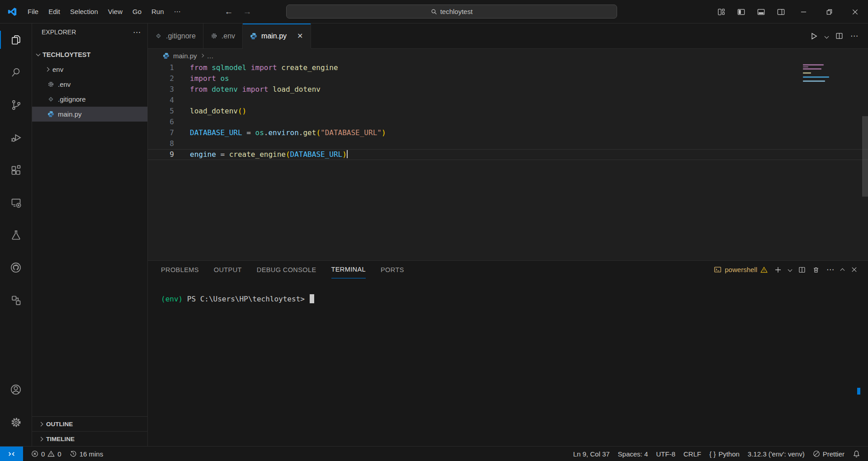  What do you see at coordinates (856, 454) in the screenshot?
I see `notifications-bell` at bounding box center [856, 454].